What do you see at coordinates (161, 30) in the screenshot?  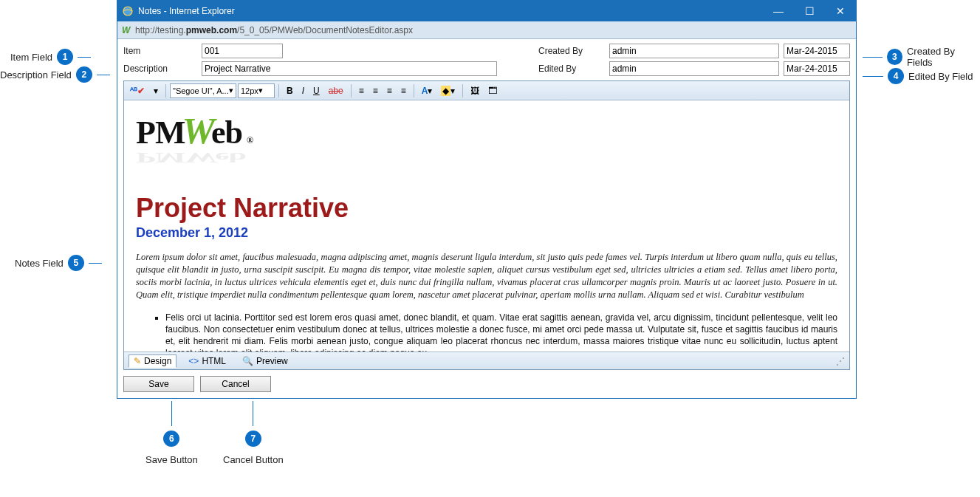 I see `url-pre: http://testing.` at bounding box center [161, 30].